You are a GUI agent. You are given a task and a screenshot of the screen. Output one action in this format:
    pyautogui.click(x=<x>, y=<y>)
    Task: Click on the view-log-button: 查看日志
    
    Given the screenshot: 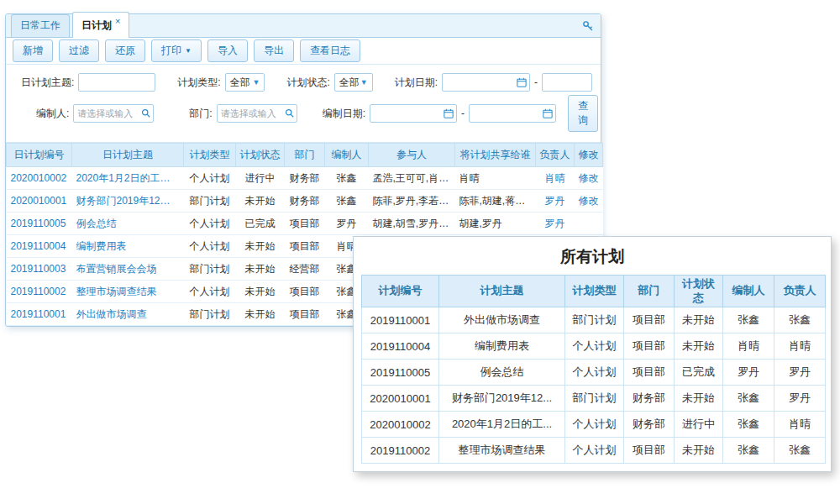 What is the action you would take?
    pyautogui.click(x=330, y=50)
    